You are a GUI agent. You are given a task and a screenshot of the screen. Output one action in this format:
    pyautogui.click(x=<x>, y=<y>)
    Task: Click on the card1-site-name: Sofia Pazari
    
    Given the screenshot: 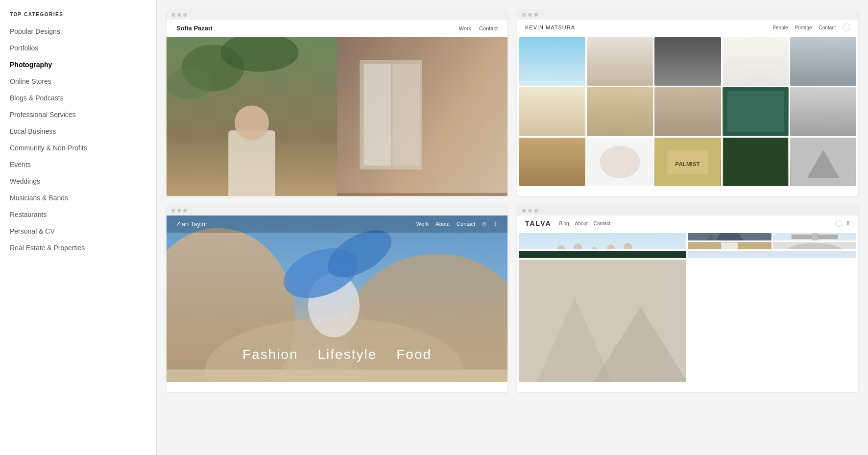 What is the action you would take?
    pyautogui.click(x=194, y=28)
    